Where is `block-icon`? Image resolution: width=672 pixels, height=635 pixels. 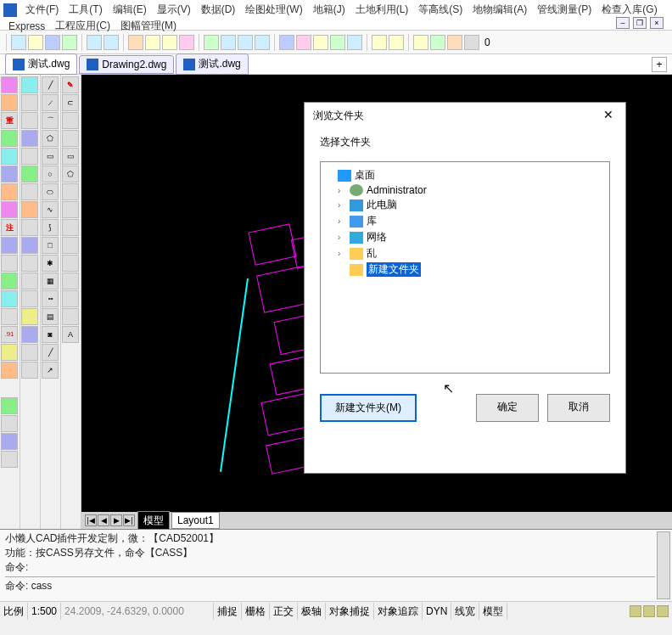
block-icon is located at coordinates (355, 42).